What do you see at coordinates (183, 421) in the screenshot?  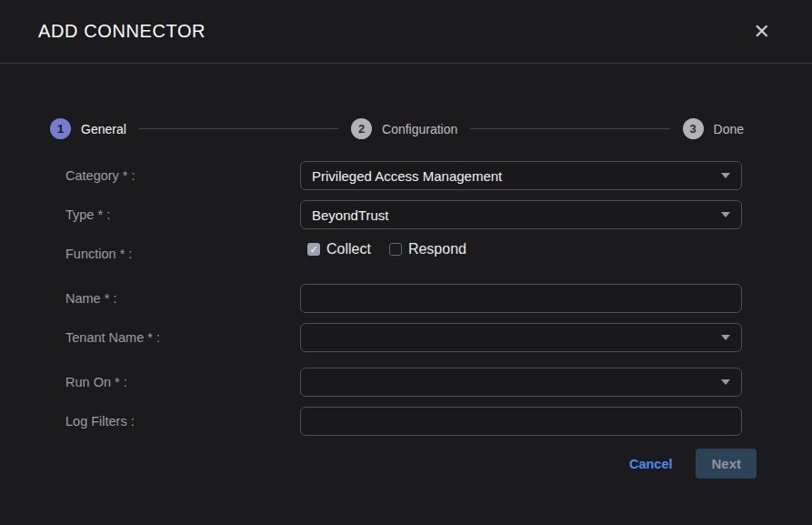 I see `log-filters-label: Log Filters :` at bounding box center [183, 421].